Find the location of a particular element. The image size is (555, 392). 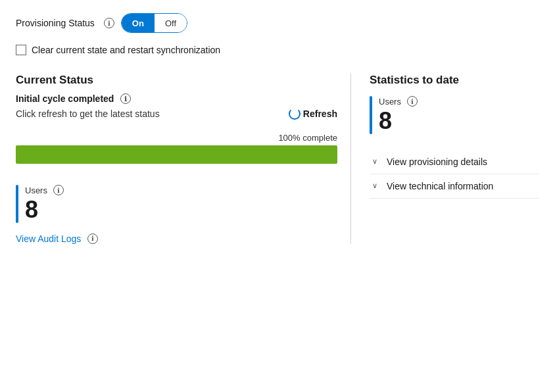

view-provisioning-details-label: View provisioning details is located at coordinates (437, 162).